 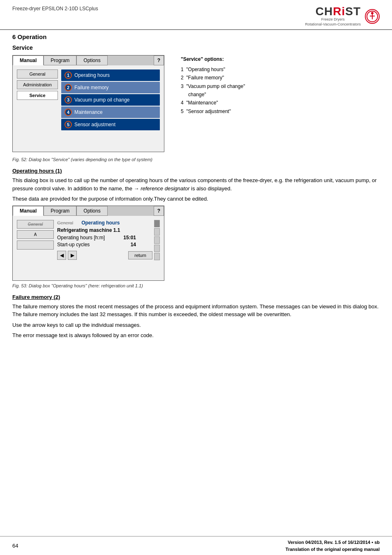 I want to click on option-label-2: Failure memory, so click(x=91, y=88).